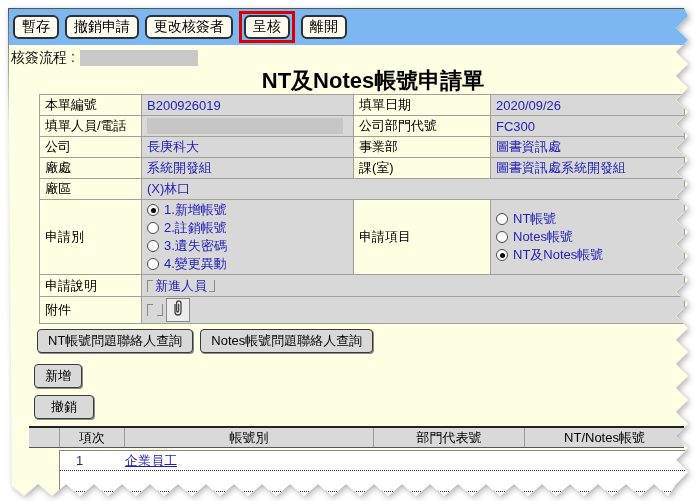  I want to click on radio-option-label: NT及Notes帳號, so click(558, 255).